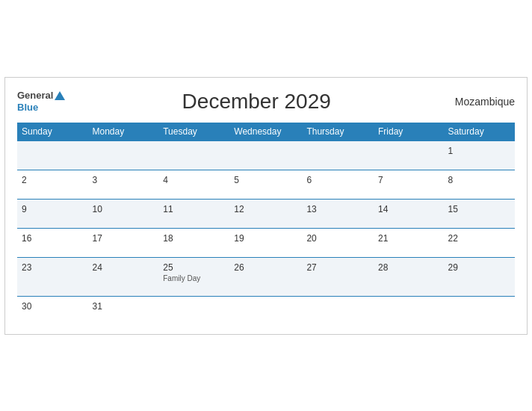 The height and width of the screenshot is (411, 532). Describe the element at coordinates (480, 242) in the screenshot. I see `calendar-day-cell: 22` at that location.